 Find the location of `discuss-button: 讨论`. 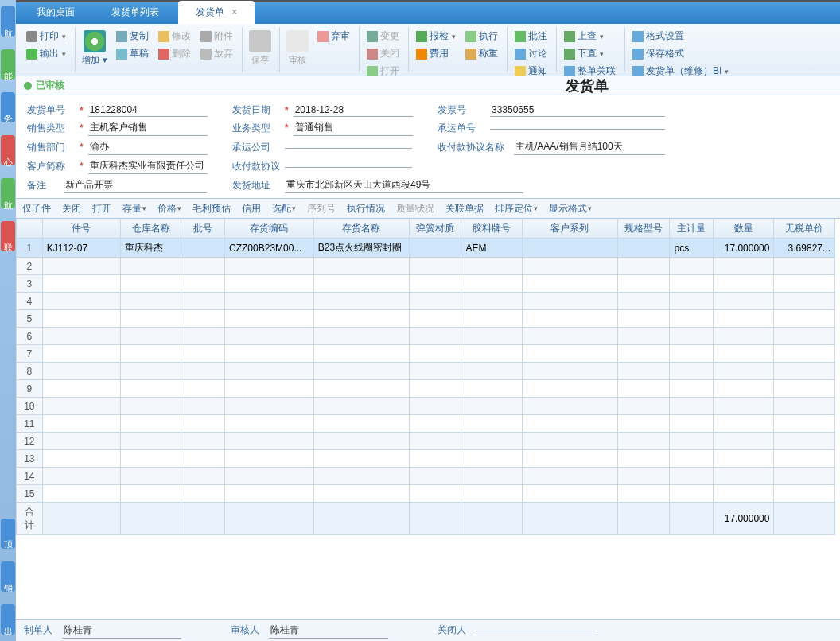

discuss-button: 讨论 is located at coordinates (531, 54).